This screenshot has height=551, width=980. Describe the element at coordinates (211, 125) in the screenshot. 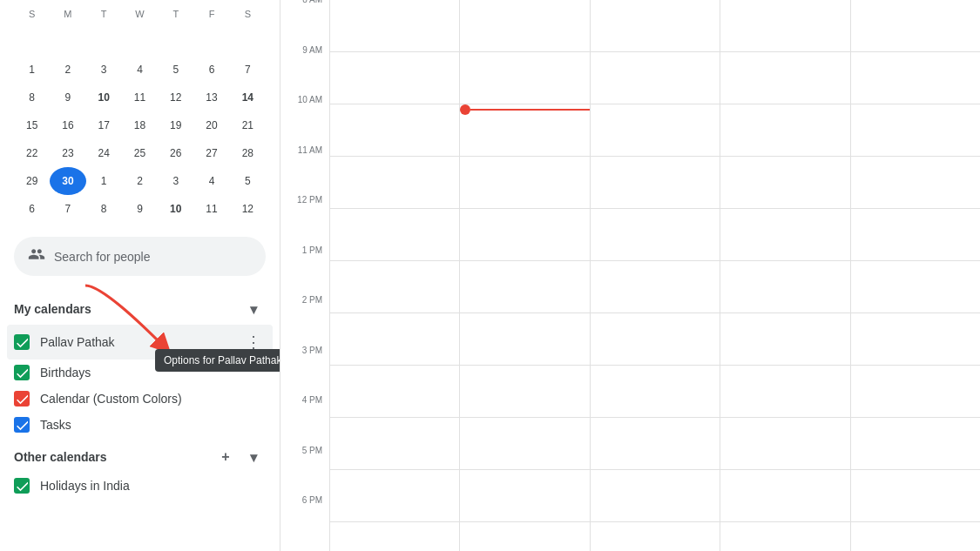

I see `cal-day-3-5: 20` at that location.